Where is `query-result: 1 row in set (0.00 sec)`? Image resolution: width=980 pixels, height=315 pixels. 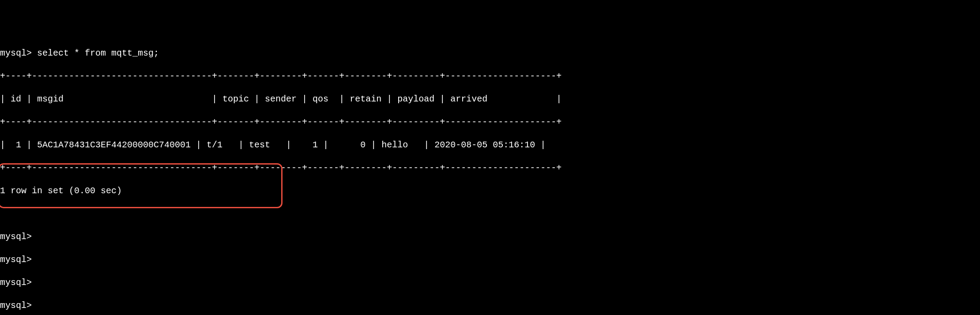 query-result: 1 row in set (0.00 sec) is located at coordinates (490, 191).